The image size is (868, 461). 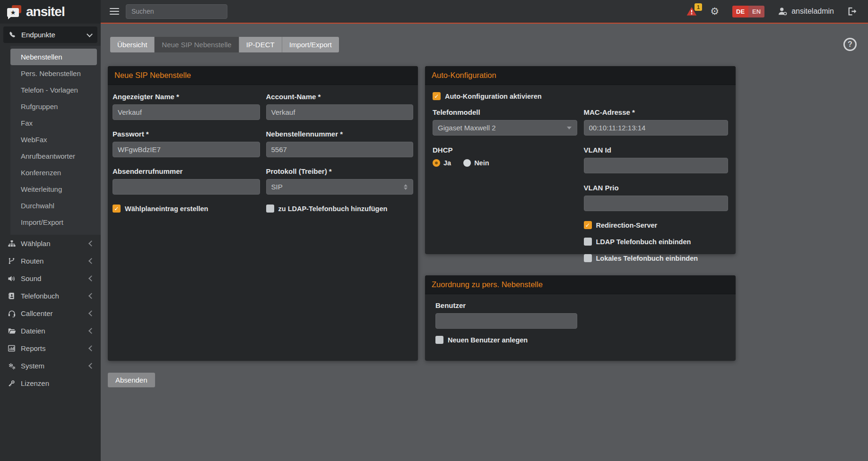 I want to click on vlan-prio-field, so click(x=656, y=203).